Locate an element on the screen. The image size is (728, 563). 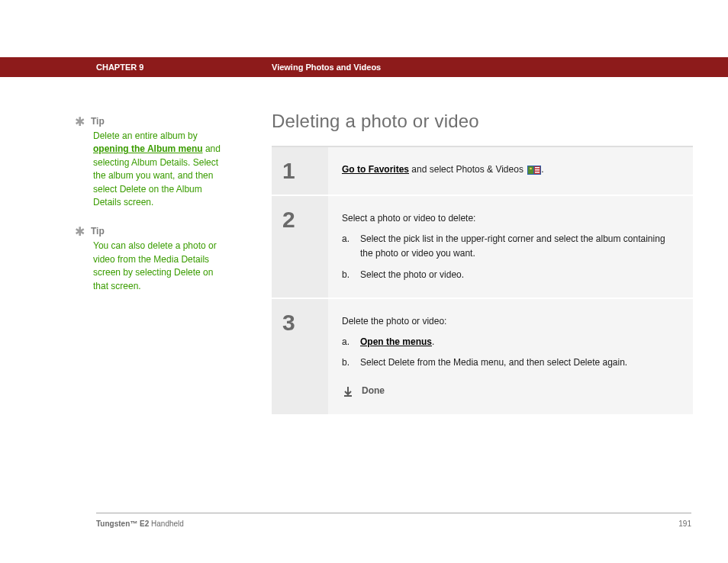
page-footer: Tungsten™ E2 Handheld 191 is located at coordinates (394, 520).